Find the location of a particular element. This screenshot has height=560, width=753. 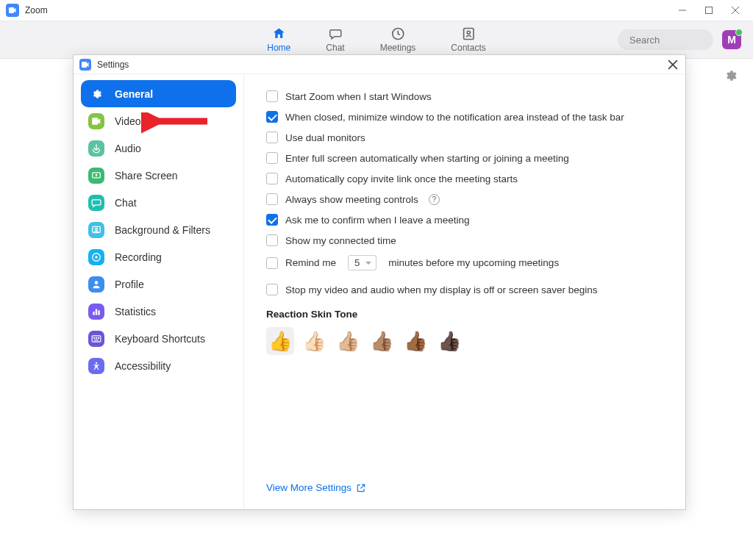

sidebar-item-recording: Recording is located at coordinates (159, 257).